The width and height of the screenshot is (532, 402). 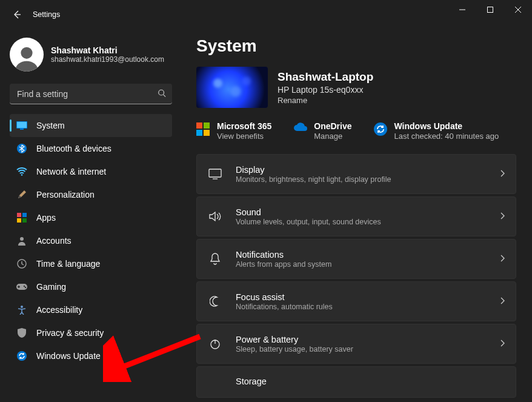 I want to click on setting-title: Sound, so click(x=368, y=212).